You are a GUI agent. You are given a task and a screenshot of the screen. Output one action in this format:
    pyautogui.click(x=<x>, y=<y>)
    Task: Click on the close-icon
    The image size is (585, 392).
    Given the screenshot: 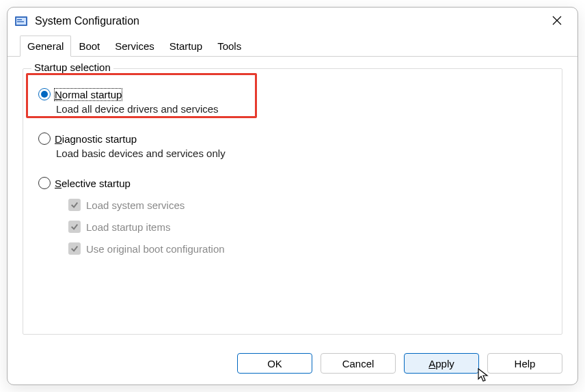 What is the action you would take?
    pyautogui.click(x=557, y=22)
    